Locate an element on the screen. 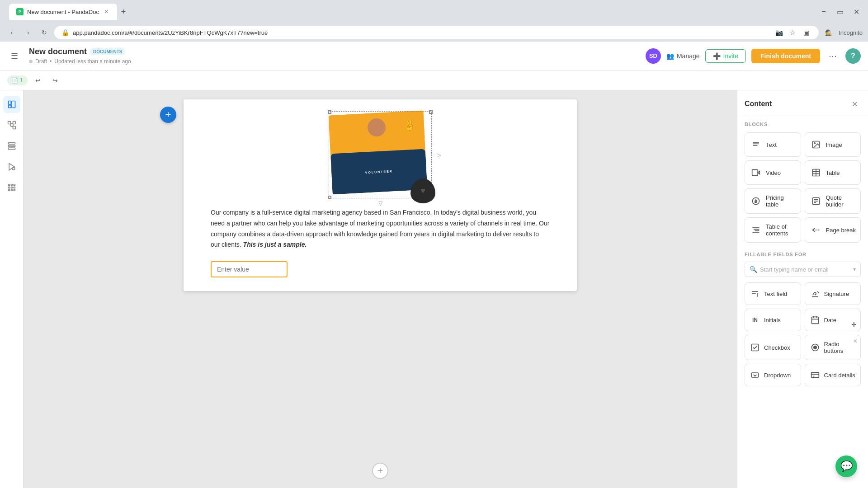  fillable-section-label: FILLABLE FIELDS FOR is located at coordinates (803, 254).